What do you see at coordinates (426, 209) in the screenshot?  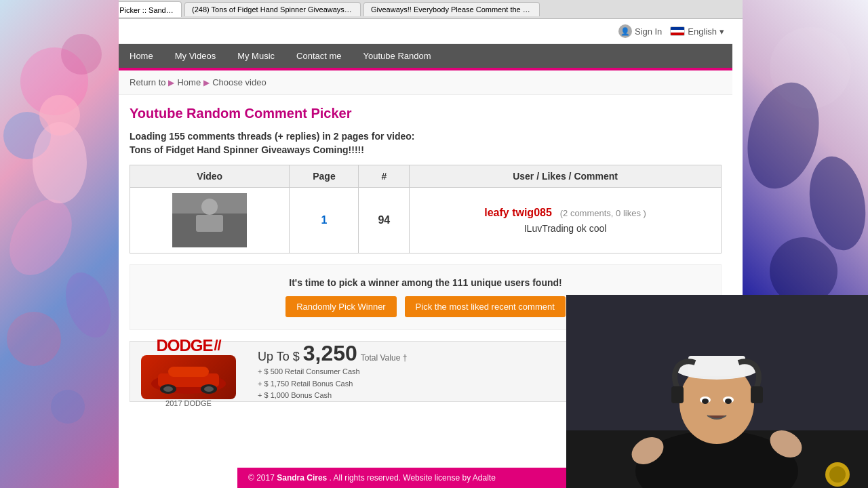 I see `results-table: Video Page # User / Likes / Comment` at bounding box center [426, 209].